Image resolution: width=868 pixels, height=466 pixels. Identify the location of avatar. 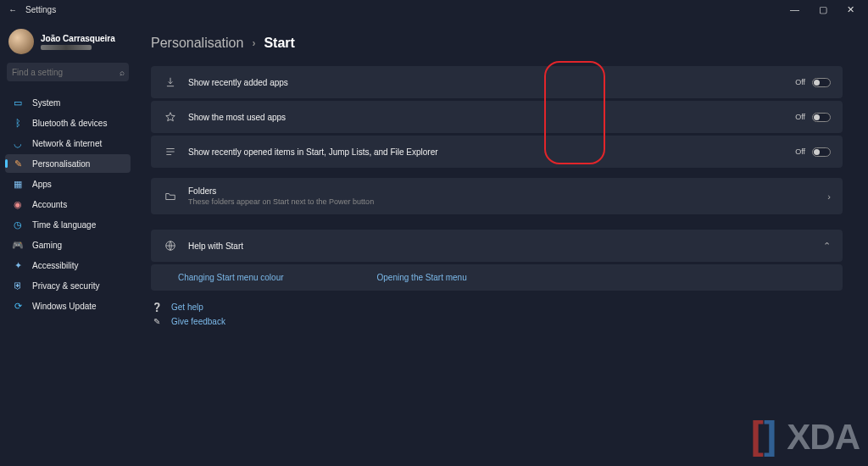
(21, 42).